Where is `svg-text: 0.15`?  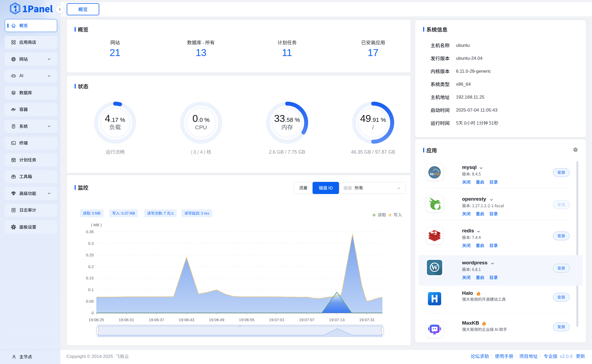 svg-text: 0.15 is located at coordinates (90, 278).